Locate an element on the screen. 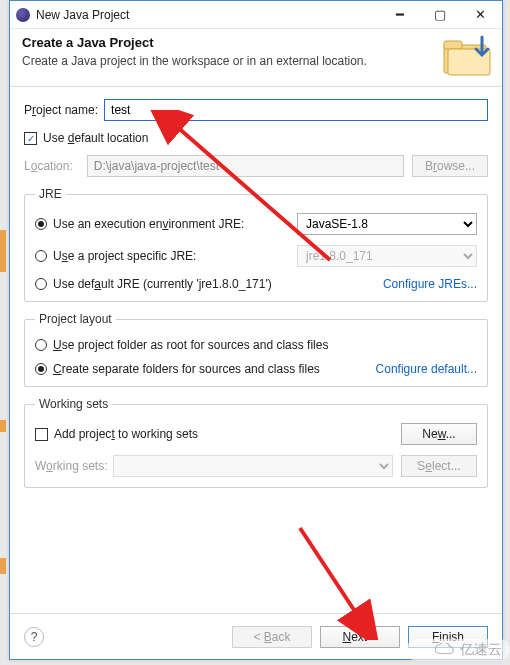 This screenshot has height=665, width=510. jre-legend: JRE is located at coordinates (50, 194).